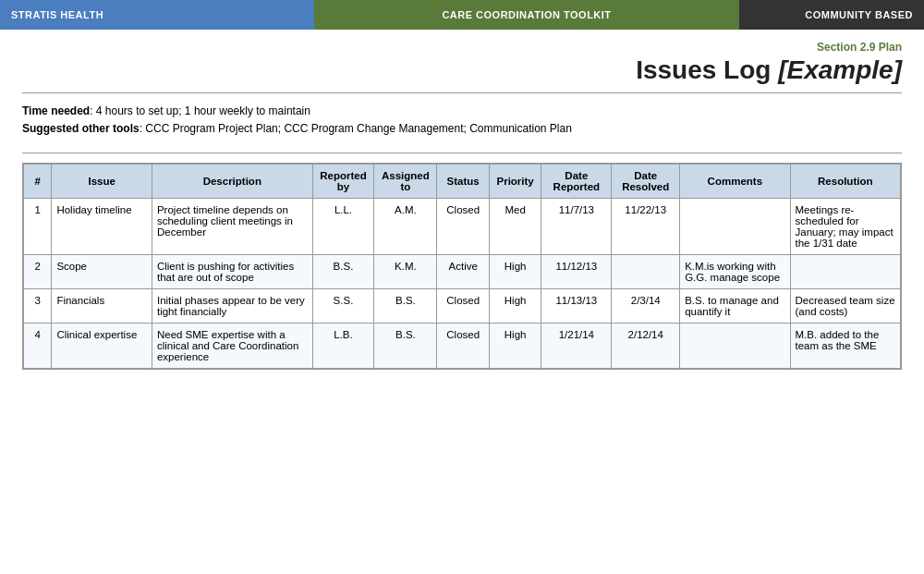 This screenshot has width=924, height=574. I want to click on cell-num: 1, so click(38, 227).